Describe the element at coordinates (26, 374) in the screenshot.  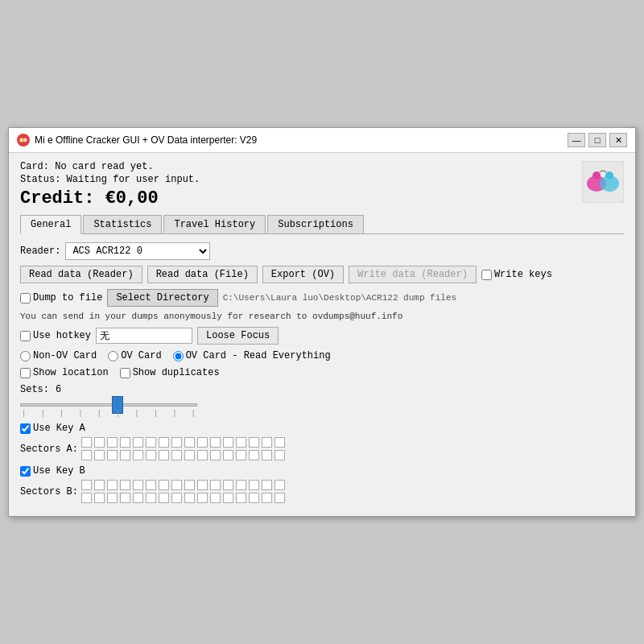
I see `show-location-checkbox` at that location.